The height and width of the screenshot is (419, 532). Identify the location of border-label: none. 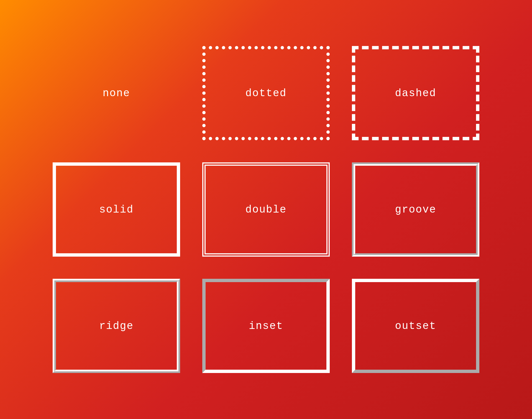
(116, 93).